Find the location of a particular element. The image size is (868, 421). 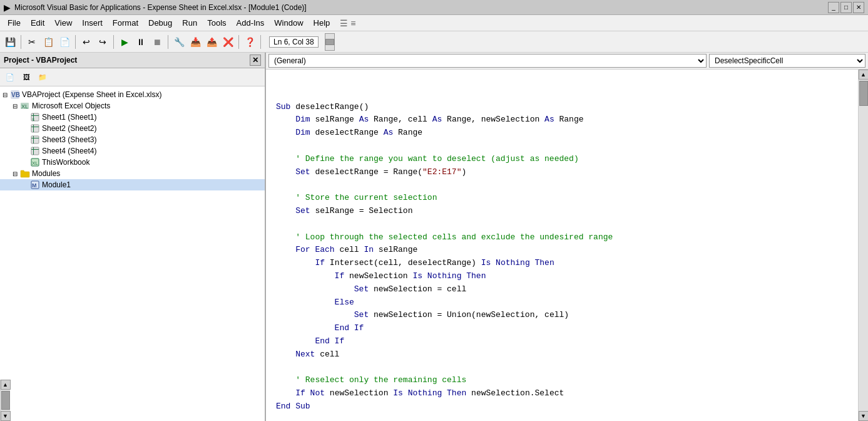

tree-item-sheet2: ▶ Sheet2 (Sheet2) is located at coordinates (133, 128).